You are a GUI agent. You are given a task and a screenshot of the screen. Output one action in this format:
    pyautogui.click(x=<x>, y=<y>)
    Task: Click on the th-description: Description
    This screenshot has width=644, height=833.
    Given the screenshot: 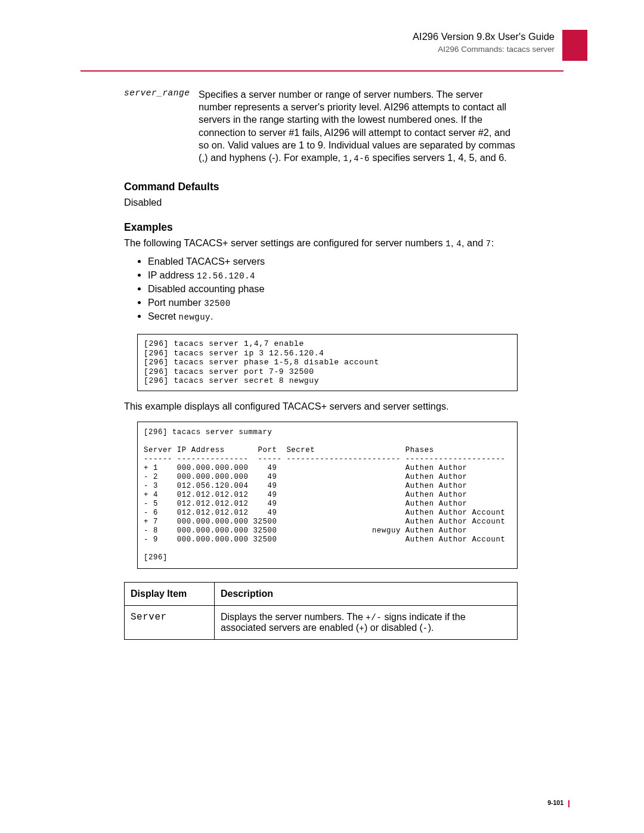 What is the action you would take?
    pyautogui.click(x=366, y=594)
    